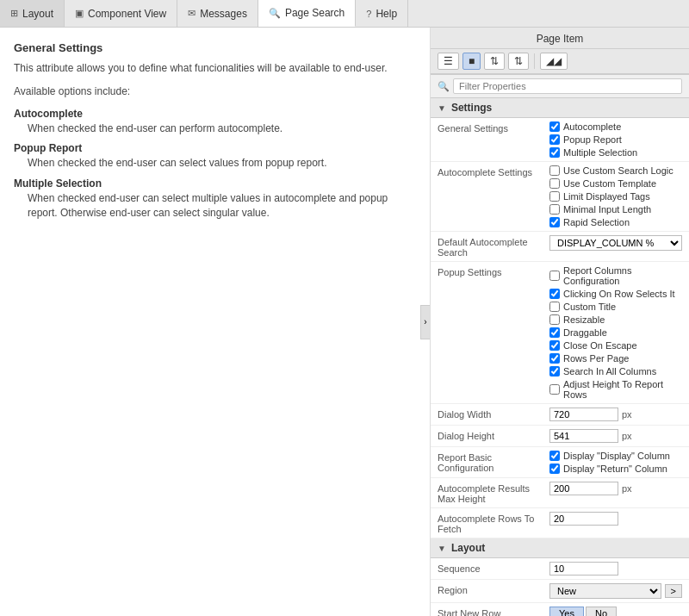  Describe the element at coordinates (555, 320) in the screenshot. I see `resizable-checkbox` at that location.